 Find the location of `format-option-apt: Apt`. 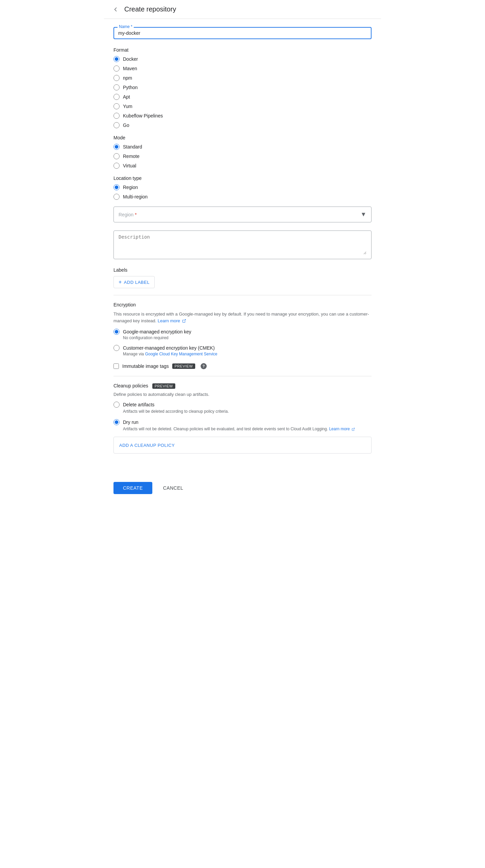

format-option-apt: Apt is located at coordinates (242, 97).